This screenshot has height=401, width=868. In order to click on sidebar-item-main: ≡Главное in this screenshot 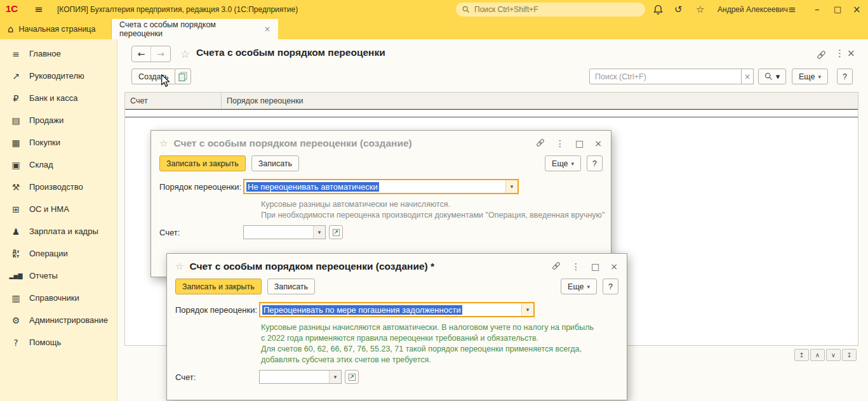, I will do `click(58, 53)`.